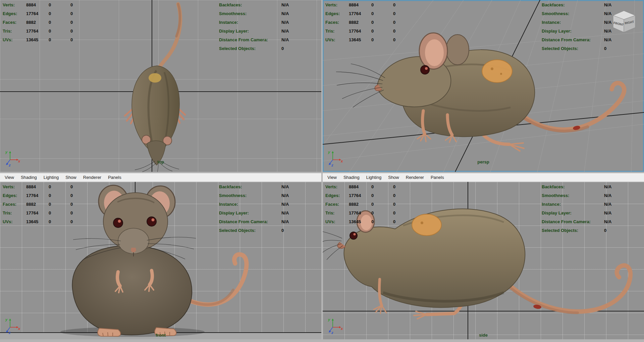 This screenshot has width=644, height=342. I want to click on hud-stat-row: Edges:1776400, so click(370, 13).